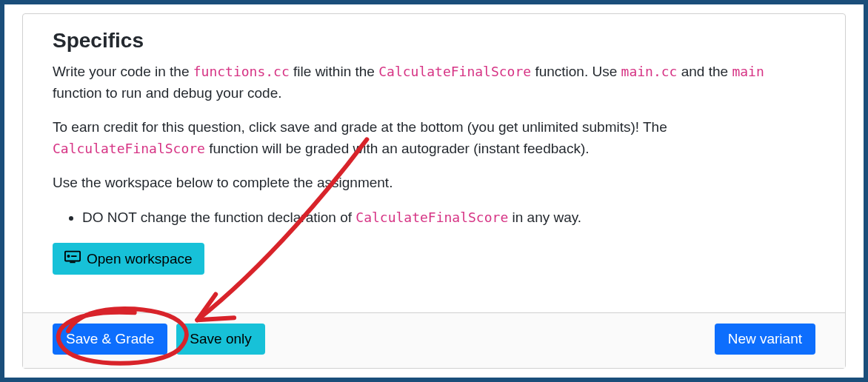 The width and height of the screenshot is (868, 382). What do you see at coordinates (434, 138) in the screenshot?
I see `instruction-paragraph-2: To earn credit for this question, click …` at bounding box center [434, 138].